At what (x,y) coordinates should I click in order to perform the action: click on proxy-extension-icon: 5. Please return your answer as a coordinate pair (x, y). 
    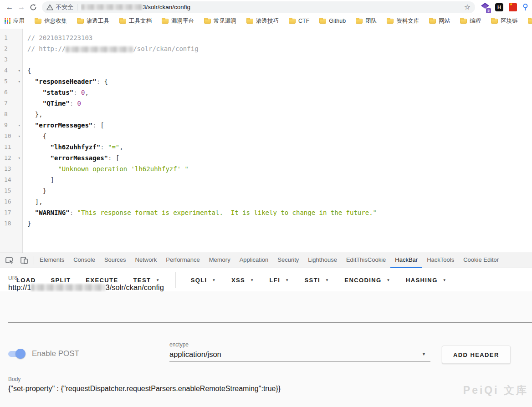
    Looking at the image, I should click on (485, 7).